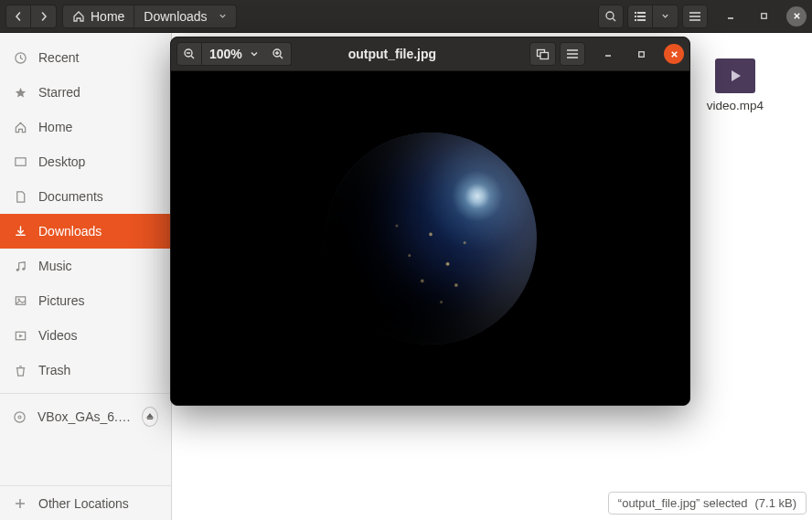 The width and height of the screenshot is (812, 520). Describe the element at coordinates (86, 335) in the screenshot. I see `sidebar-item-videos: Videos` at that location.